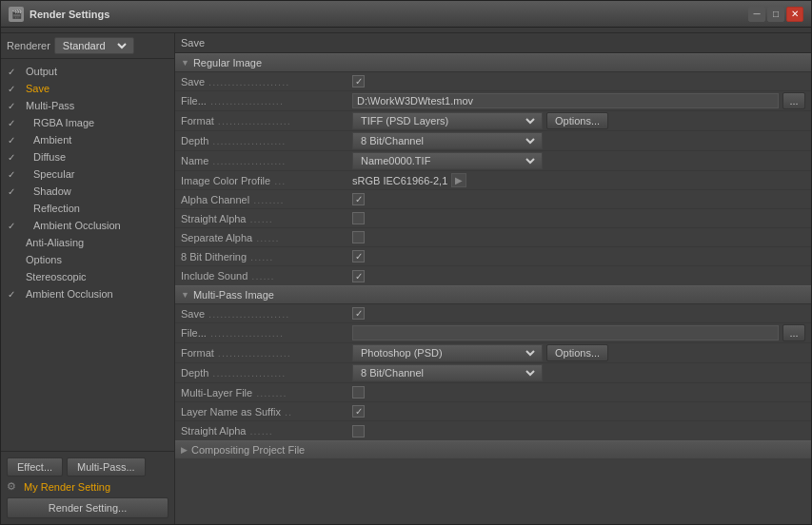 The image size is (812, 525). What do you see at coordinates (579, 276) in the screenshot?
I see `regular-sound-value: ✓` at bounding box center [579, 276].